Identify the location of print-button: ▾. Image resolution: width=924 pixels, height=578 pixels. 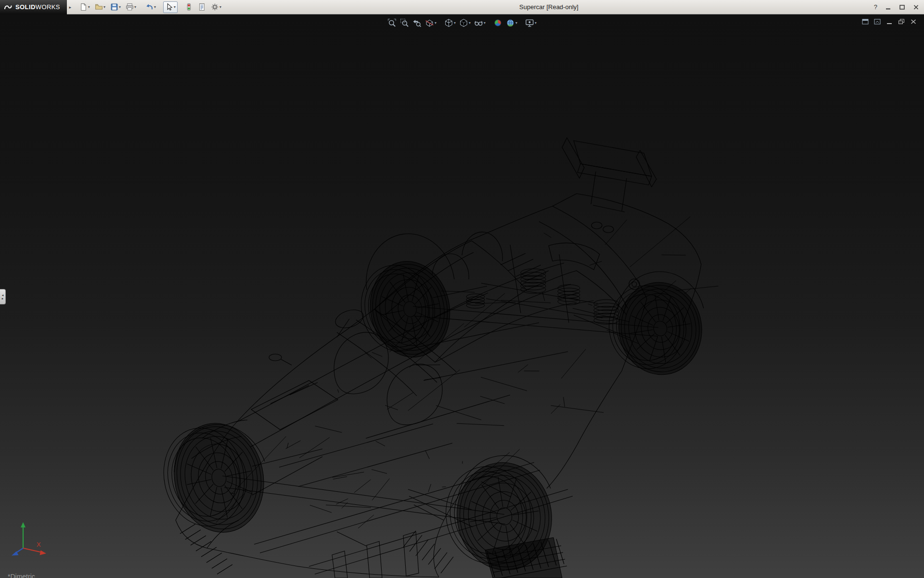
(131, 7).